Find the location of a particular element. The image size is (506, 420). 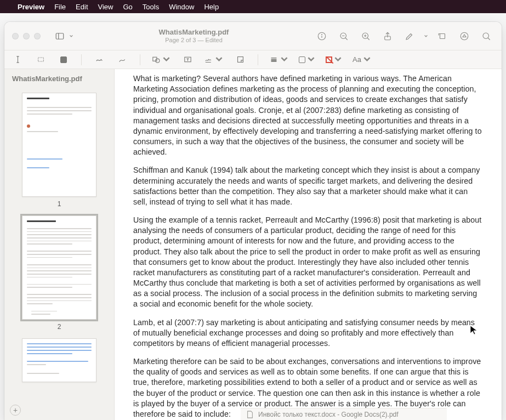

text-tool is located at coordinates (187, 60).